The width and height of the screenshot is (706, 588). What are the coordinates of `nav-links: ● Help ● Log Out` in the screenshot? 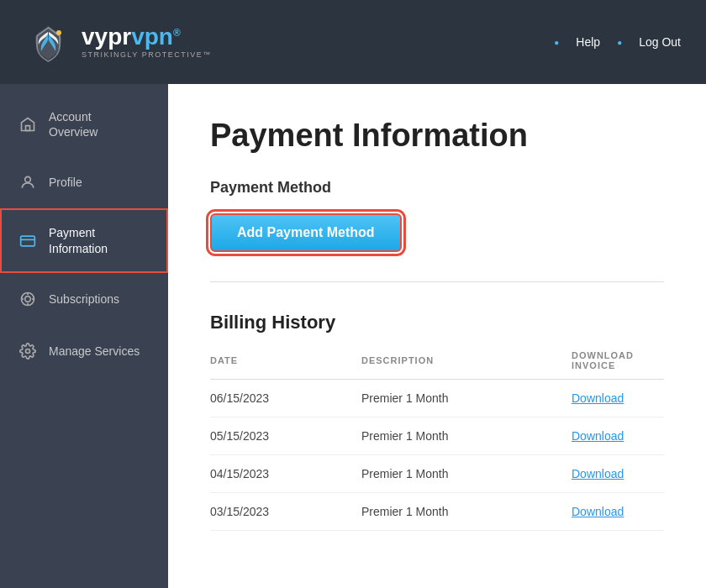 It's located at (617, 42).